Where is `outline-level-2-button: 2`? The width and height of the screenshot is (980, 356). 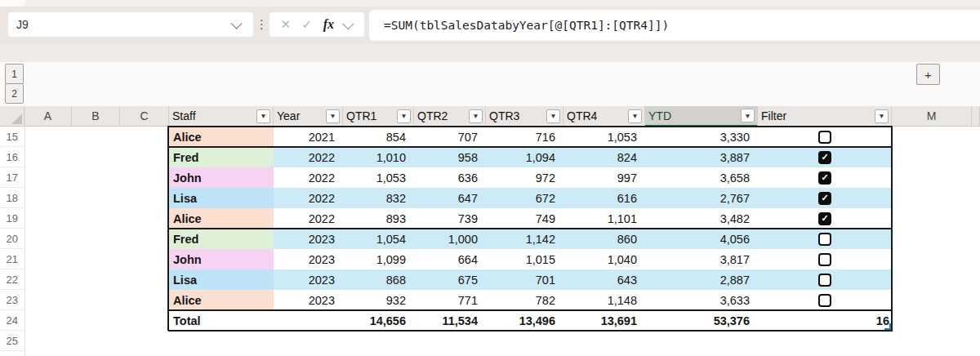
outline-level-2-button: 2 is located at coordinates (15, 93).